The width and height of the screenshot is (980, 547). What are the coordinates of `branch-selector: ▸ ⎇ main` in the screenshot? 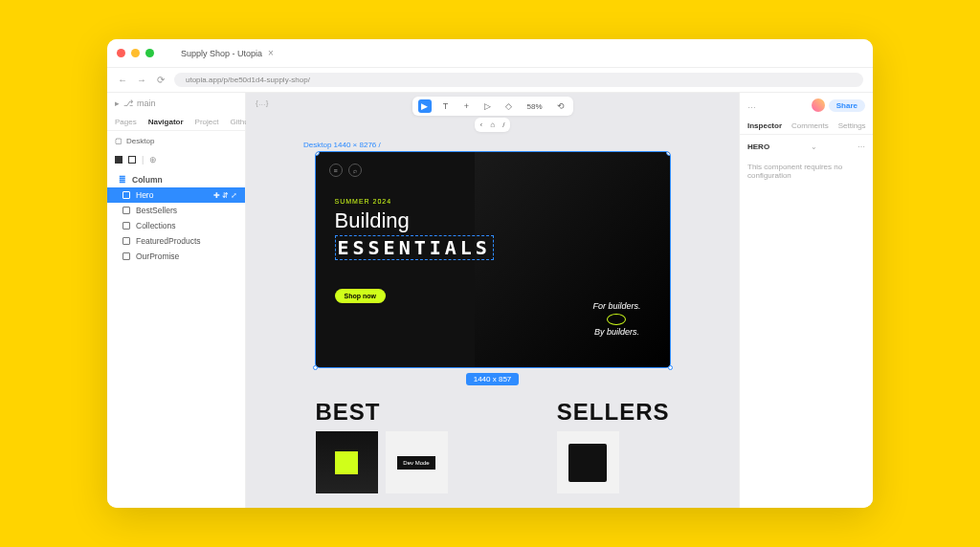 It's located at (176, 103).